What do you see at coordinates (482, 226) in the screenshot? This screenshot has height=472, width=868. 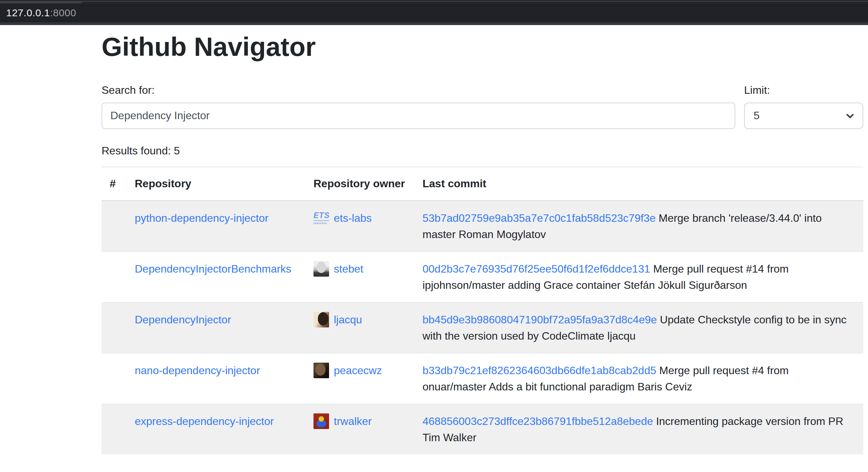 I see `table-row: python-dependency-injectorETSets-labs53b…` at bounding box center [482, 226].